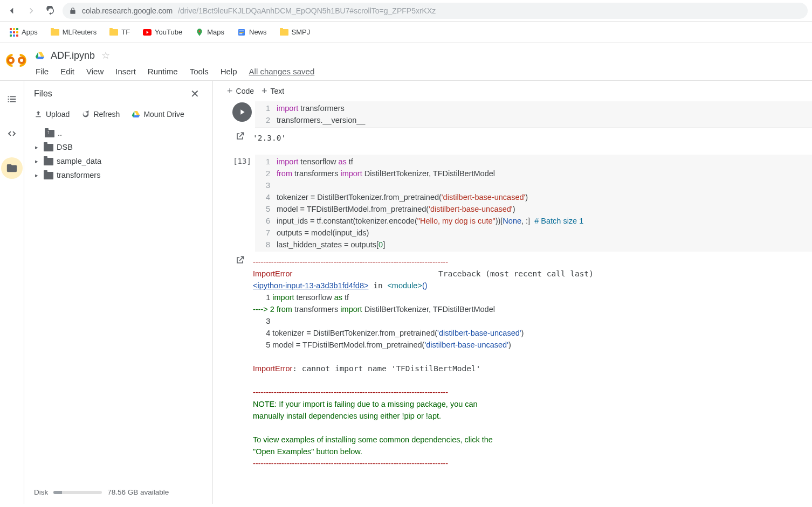  What do you see at coordinates (273, 91) in the screenshot?
I see `add-text-button: +Text` at bounding box center [273, 91].